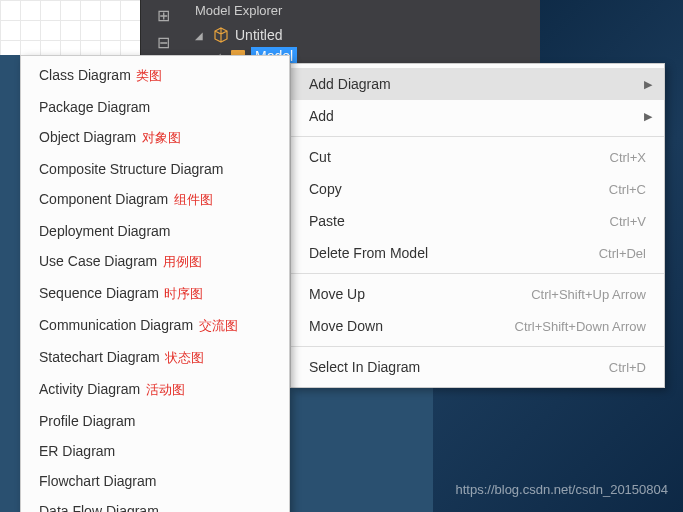  I want to click on submenu-item-data-flow-diagram: Data Flow Diagram, so click(155, 504).